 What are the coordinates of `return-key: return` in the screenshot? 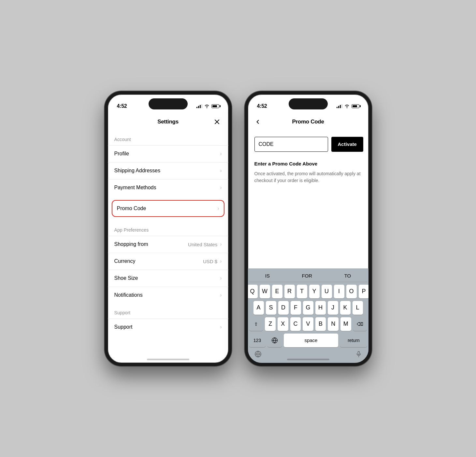 It's located at (353, 340).